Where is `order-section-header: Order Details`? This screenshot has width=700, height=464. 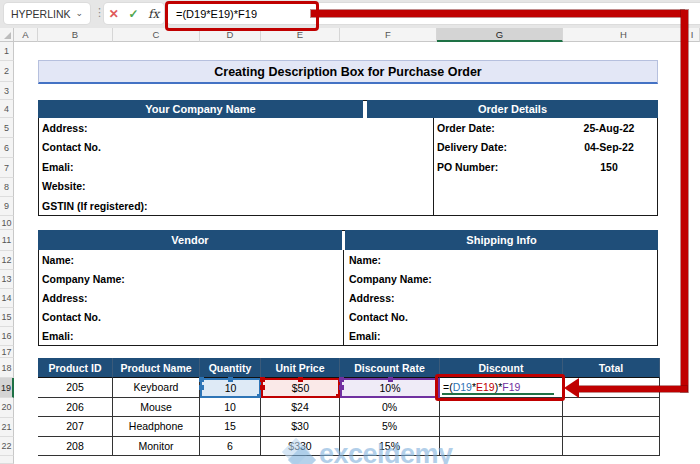 order-section-header: Order Details is located at coordinates (512, 109).